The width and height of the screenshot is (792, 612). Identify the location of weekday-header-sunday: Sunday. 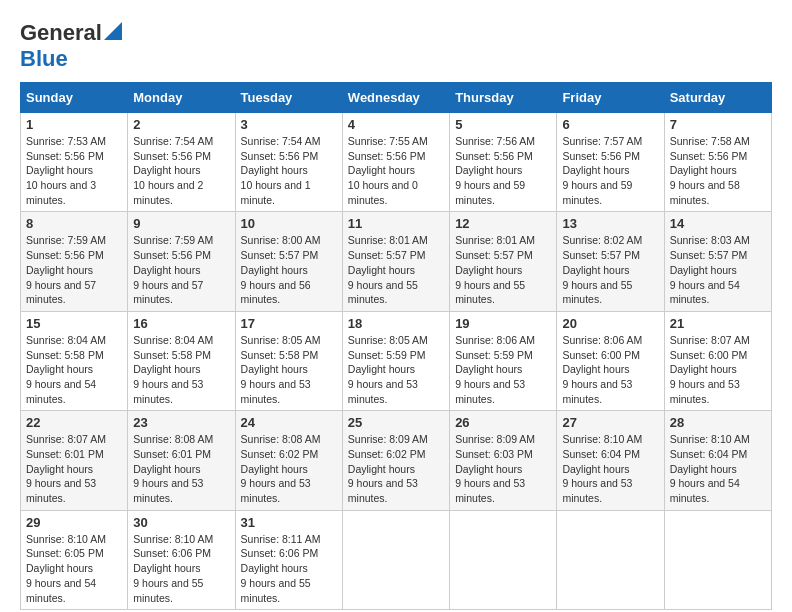
(74, 98).